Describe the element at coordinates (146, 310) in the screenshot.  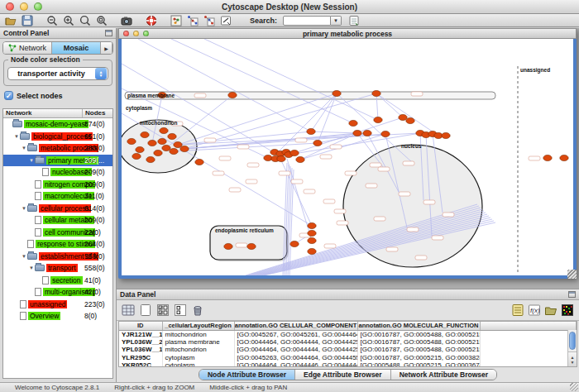
I see `new-attribute-icon` at that location.